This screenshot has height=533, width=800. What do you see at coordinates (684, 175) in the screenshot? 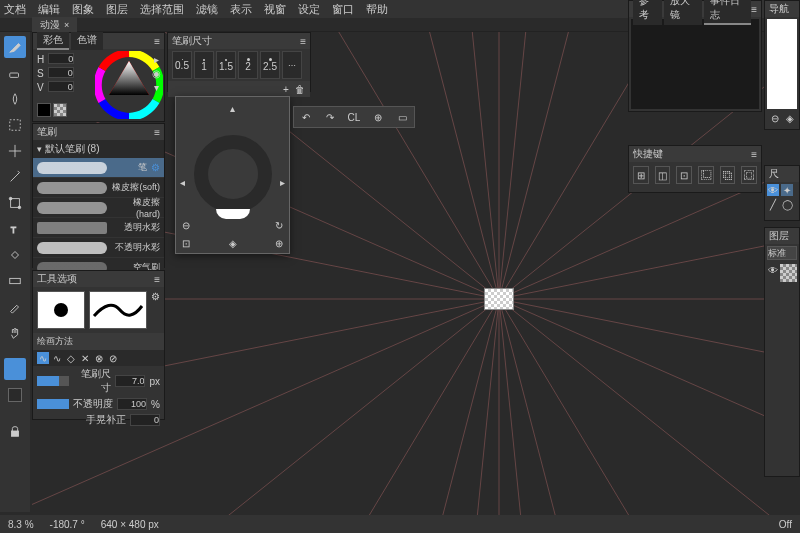
I see `shortcut-3: ⊡` at bounding box center [684, 175].